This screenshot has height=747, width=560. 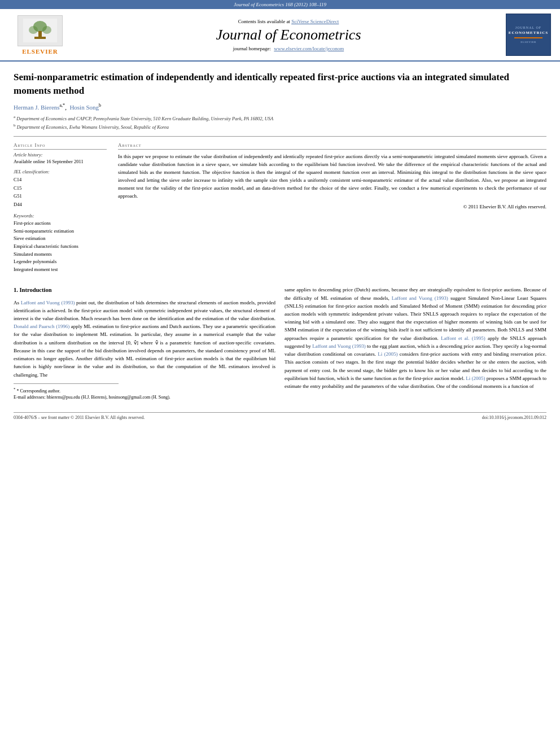 I want to click on main-right: same applies to descending price (Dutch)…, so click(x=415, y=343).